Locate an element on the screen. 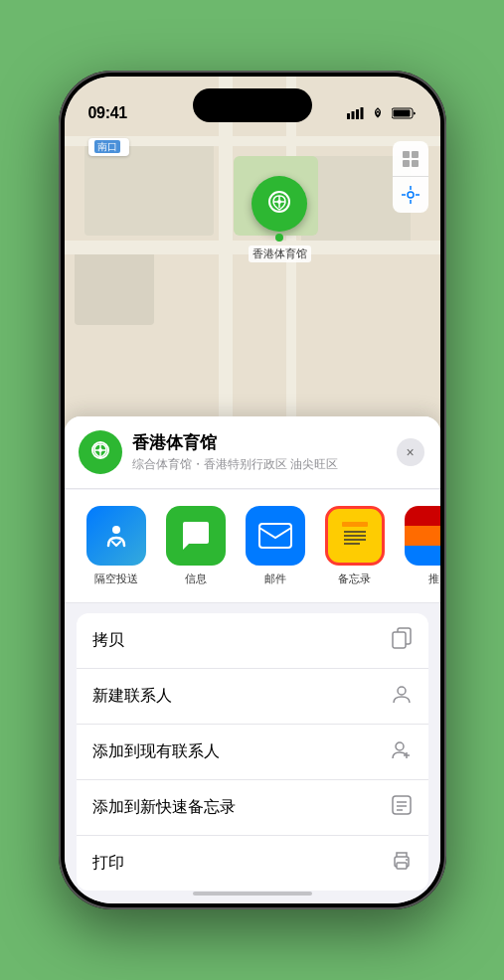  share-item-notes: 备忘录 is located at coordinates (355, 547).